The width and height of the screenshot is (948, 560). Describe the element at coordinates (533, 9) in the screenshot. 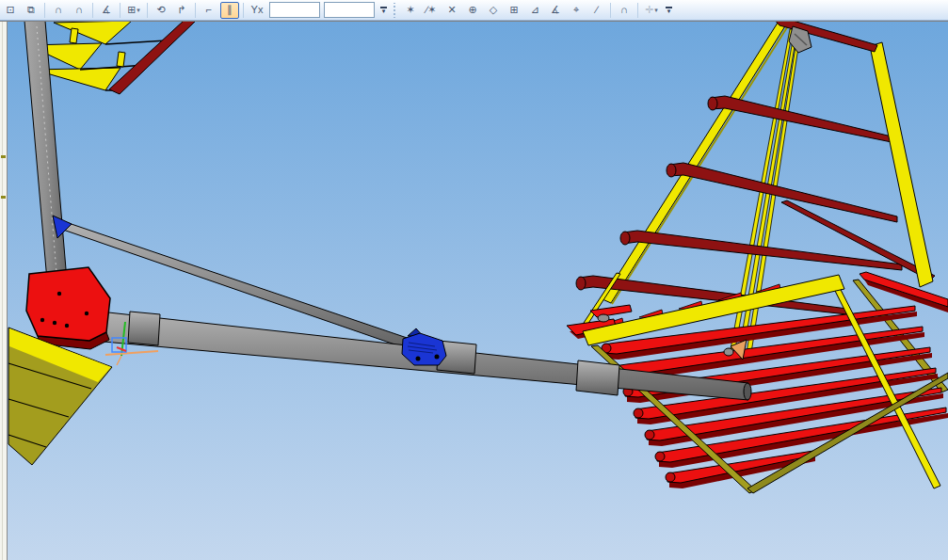

I see `toolbar-group-snaps: ✶∕✶✕⊕◇⊞⊿∡⌖∕∩✛▾▾` at that location.